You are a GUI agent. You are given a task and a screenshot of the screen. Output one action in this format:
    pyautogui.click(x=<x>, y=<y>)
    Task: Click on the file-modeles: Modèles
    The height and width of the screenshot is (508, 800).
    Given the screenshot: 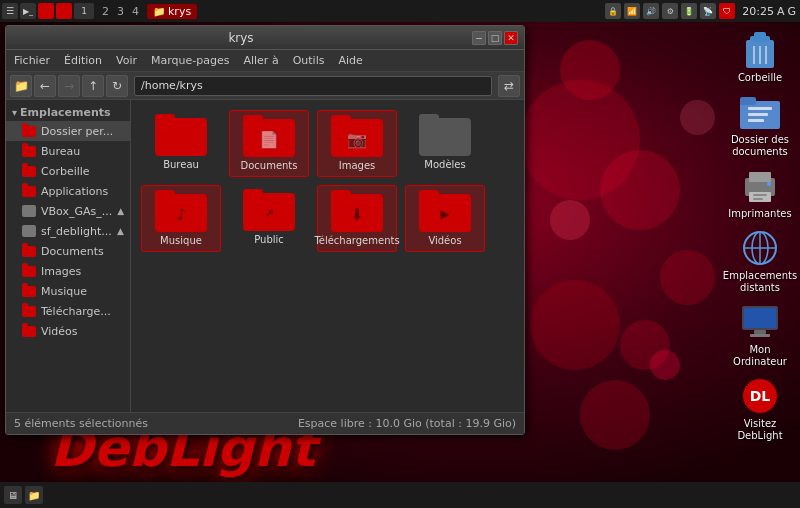 What is the action you would take?
    pyautogui.click(x=445, y=144)
    